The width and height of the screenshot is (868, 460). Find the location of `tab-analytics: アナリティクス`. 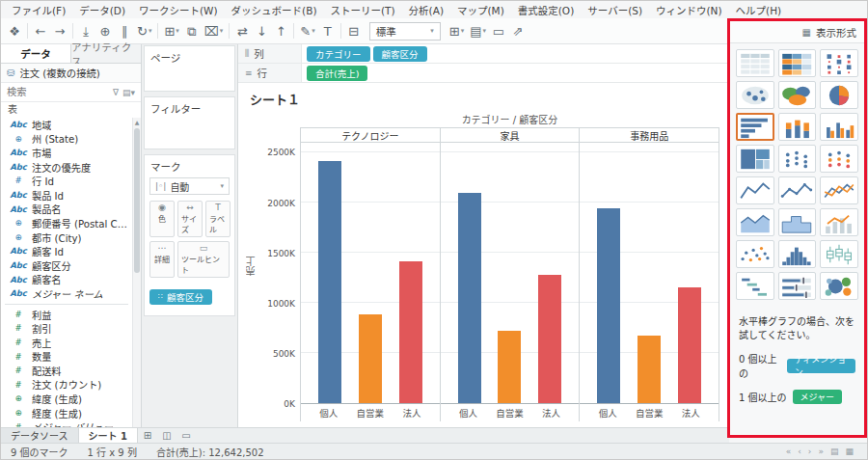

tab-analytics: アナリティクス is located at coordinates (106, 54).